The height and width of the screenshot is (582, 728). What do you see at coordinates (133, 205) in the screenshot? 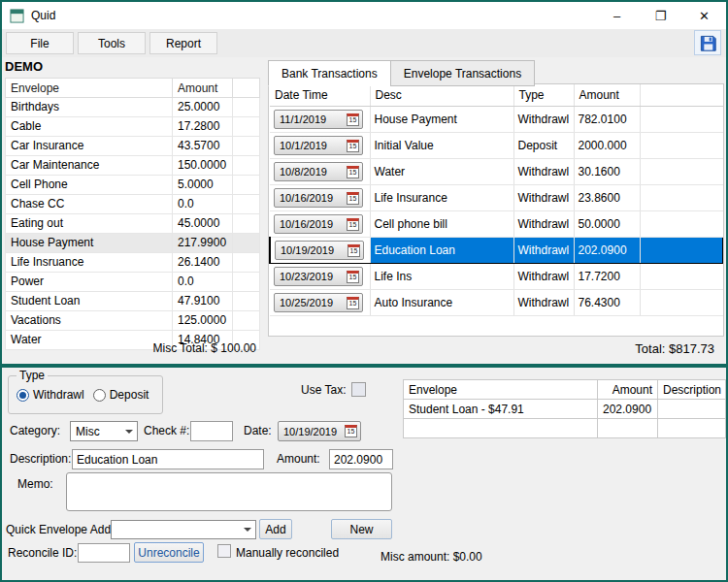
I see `envelope-row: Chase CC0.0` at bounding box center [133, 205].